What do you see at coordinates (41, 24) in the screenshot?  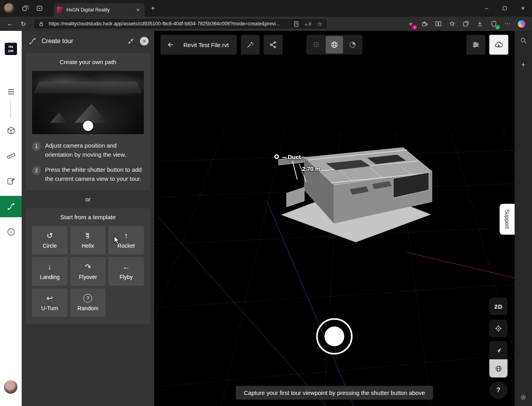 I see `site-info-lock-icon` at bounding box center [41, 24].